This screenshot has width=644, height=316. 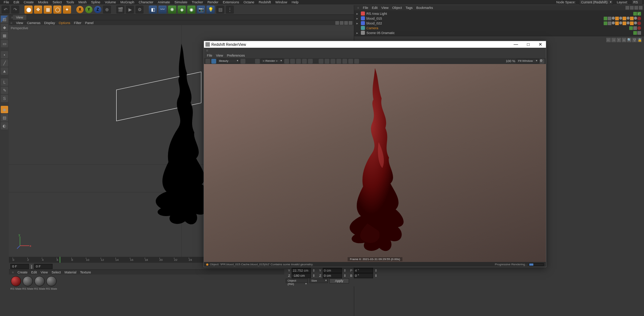 I want to click on om-object: Object, so click(x=397, y=8).